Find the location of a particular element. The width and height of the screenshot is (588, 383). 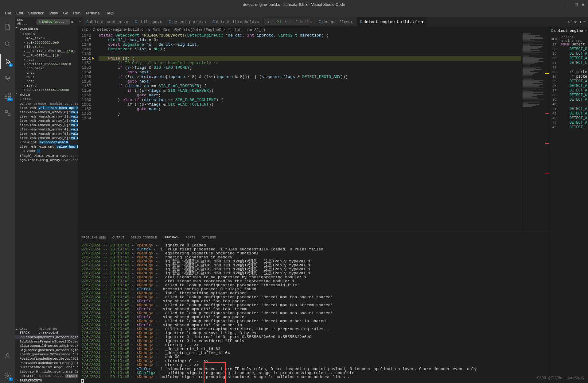

callstack-frame: RulesGroupByPorts(DetectEngineCtx * is located at coordinates (46, 337).